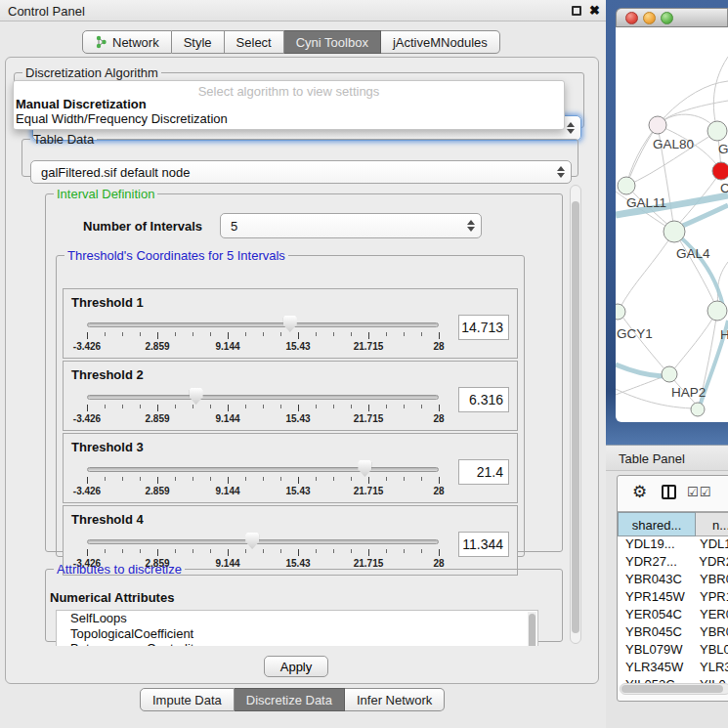 This screenshot has width=728, height=728. I want to click on gear-icon: ⚙, so click(639, 492).